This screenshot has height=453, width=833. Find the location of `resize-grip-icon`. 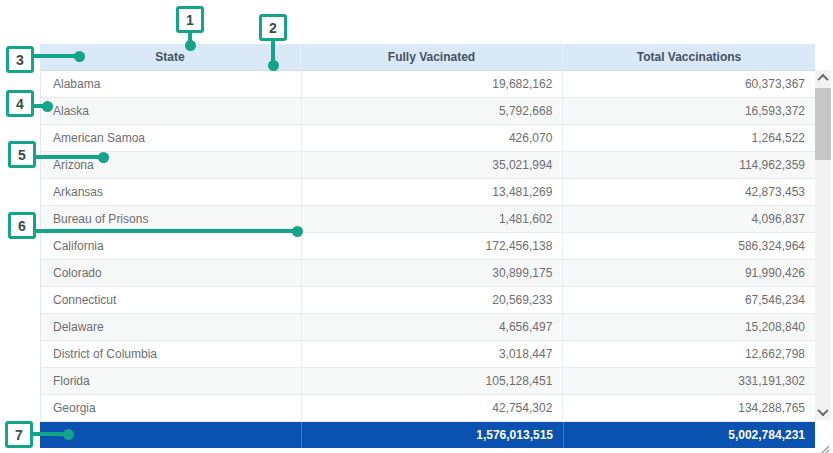

resize-grip-icon is located at coordinates (825, 447).